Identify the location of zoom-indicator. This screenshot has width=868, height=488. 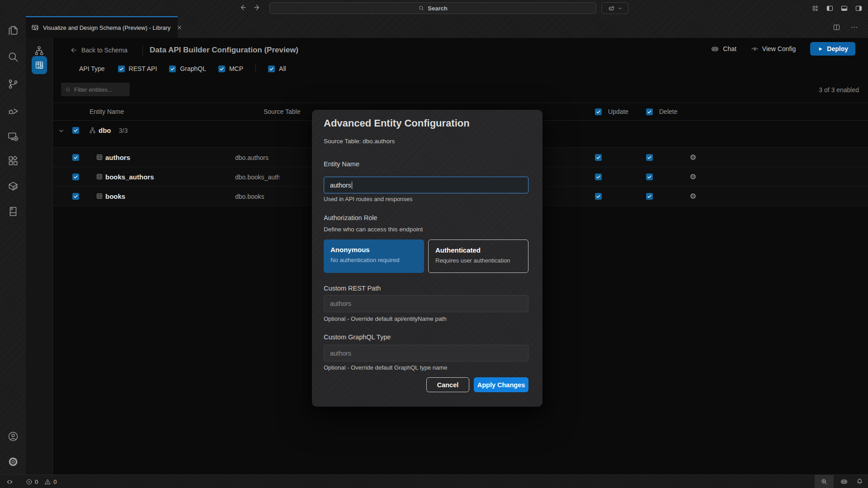
(824, 482).